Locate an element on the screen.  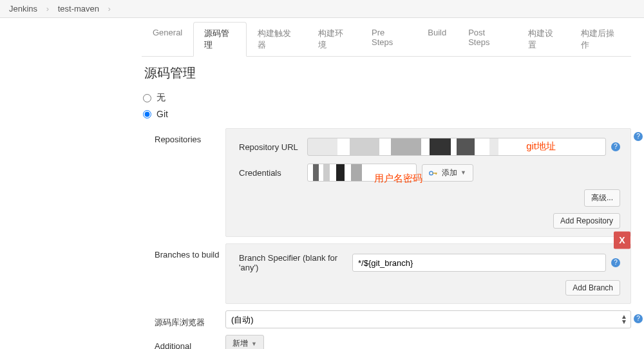
section-title-scm: 源码管理 is located at coordinates (388, 73).